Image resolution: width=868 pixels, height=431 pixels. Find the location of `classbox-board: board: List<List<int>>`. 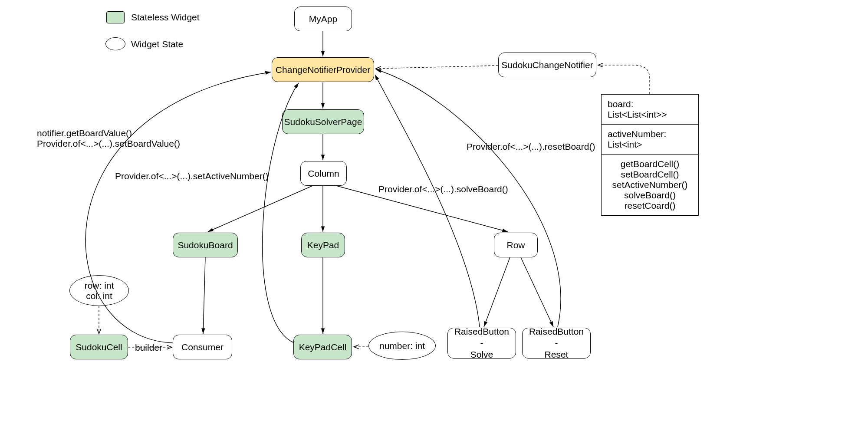

classbox-board: board: List<List<int>> is located at coordinates (650, 109).